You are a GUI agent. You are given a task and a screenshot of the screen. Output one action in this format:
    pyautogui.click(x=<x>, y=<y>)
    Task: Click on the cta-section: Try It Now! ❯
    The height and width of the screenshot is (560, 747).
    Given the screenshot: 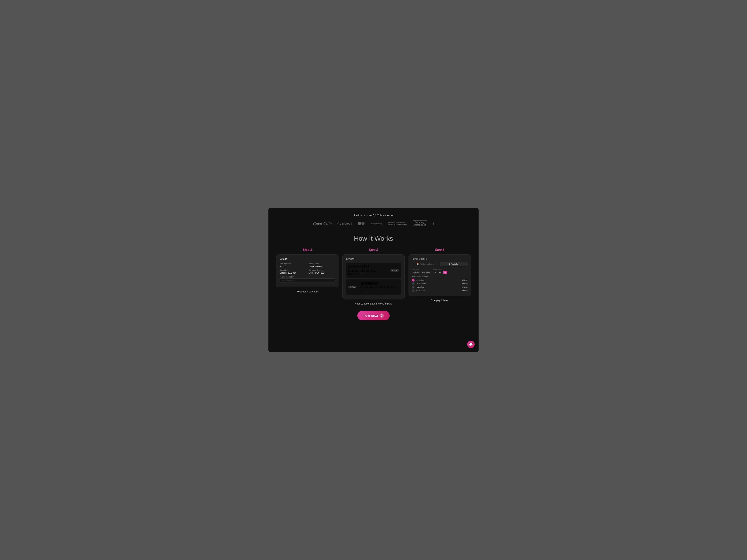 What is the action you would take?
    pyautogui.click(x=374, y=316)
    